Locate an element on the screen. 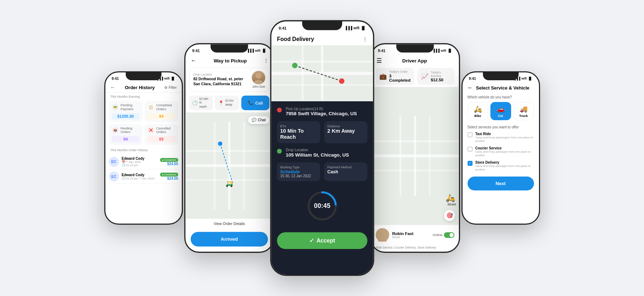  stat-pending-orders: 📦 PendingOrders 04 is located at coordinates (126, 135).